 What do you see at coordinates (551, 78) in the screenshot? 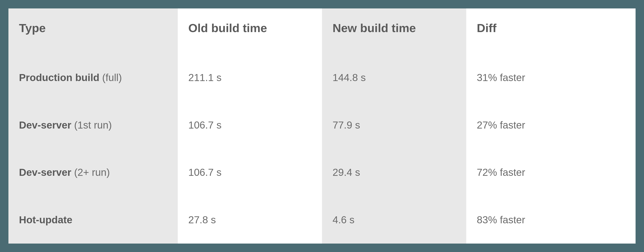
I see `cell-diff: 31% faster` at bounding box center [551, 78].